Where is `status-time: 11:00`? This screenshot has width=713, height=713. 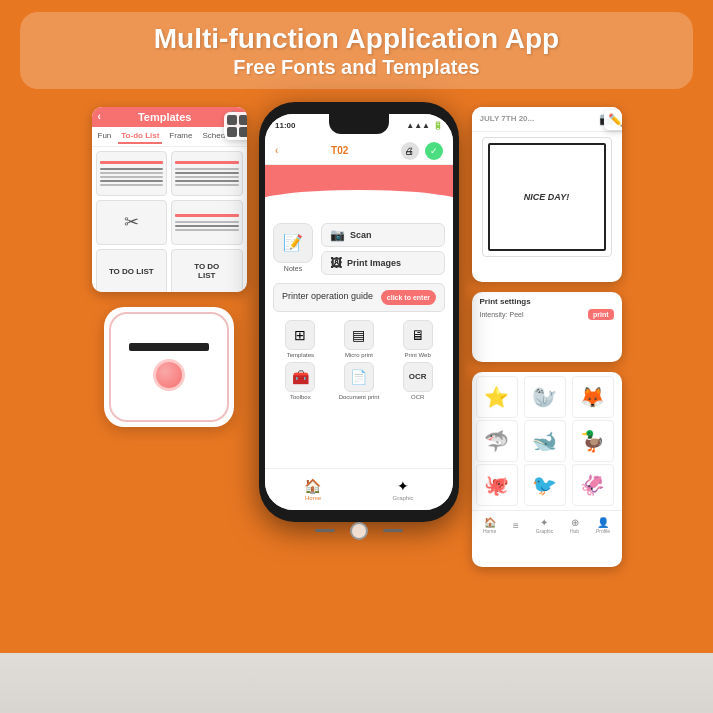 status-time: 11:00 is located at coordinates (285, 126).